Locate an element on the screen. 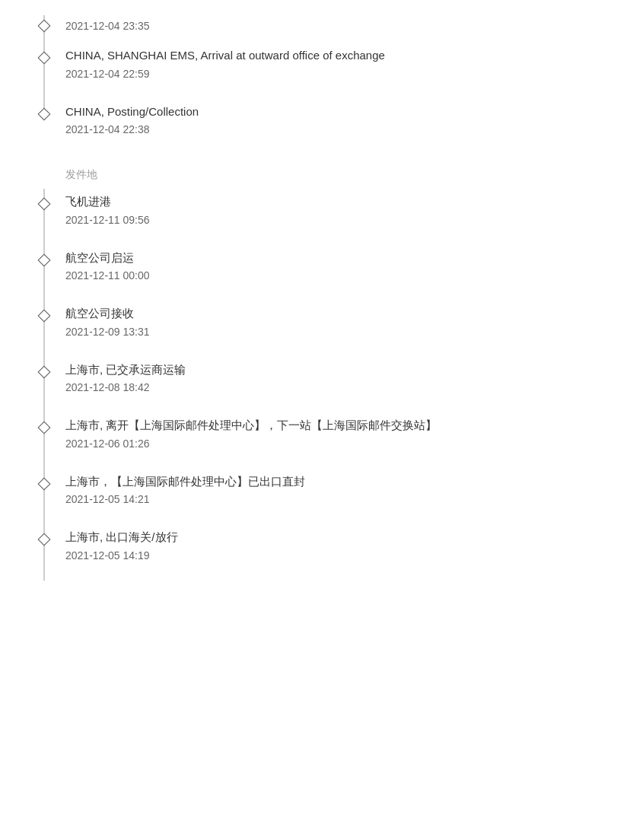 Image resolution: width=630 pixels, height=840 pixels. timeline-item-content: 航空公司接收2021-12-09 13:31 is located at coordinates (336, 329).